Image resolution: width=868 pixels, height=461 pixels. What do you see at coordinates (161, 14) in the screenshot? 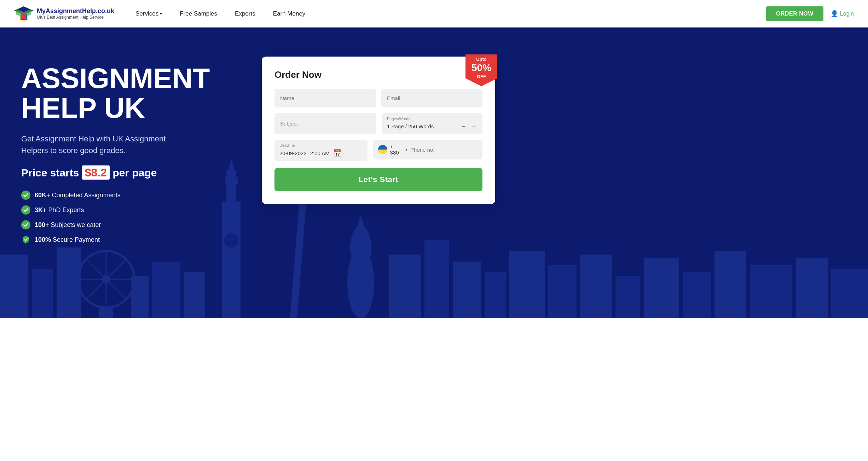
I see `chevron-down-icon: ▾` at bounding box center [161, 14].